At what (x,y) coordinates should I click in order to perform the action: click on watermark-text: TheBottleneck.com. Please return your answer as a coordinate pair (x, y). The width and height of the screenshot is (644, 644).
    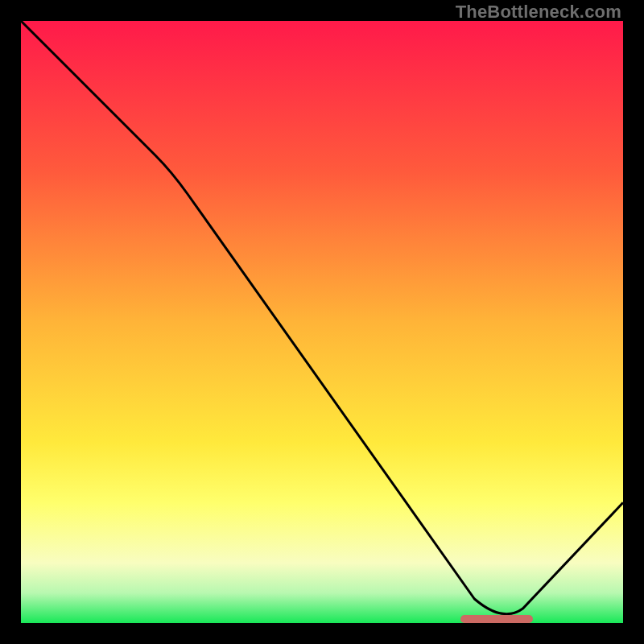
    Looking at the image, I should click on (539, 12).